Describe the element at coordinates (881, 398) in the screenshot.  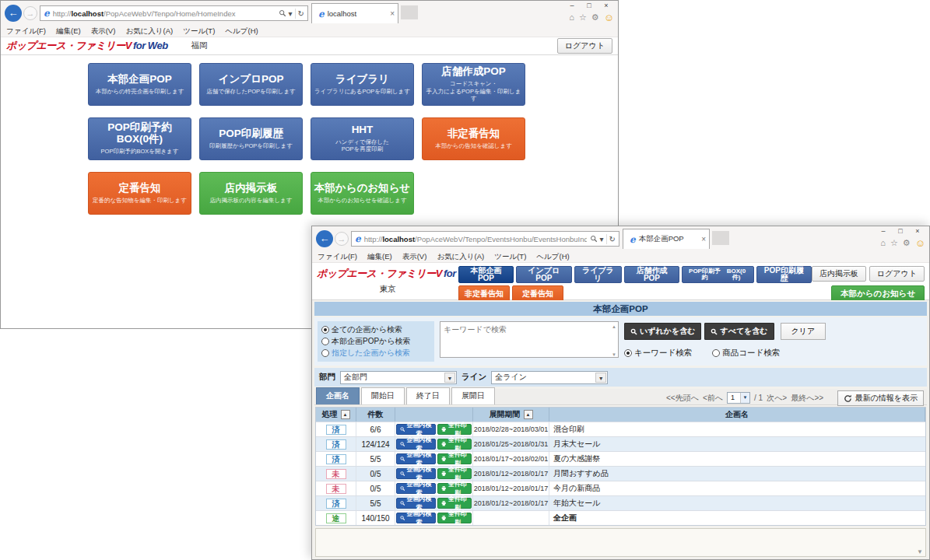
I see `refresh-list-button: 最新の情報を表示` at that location.